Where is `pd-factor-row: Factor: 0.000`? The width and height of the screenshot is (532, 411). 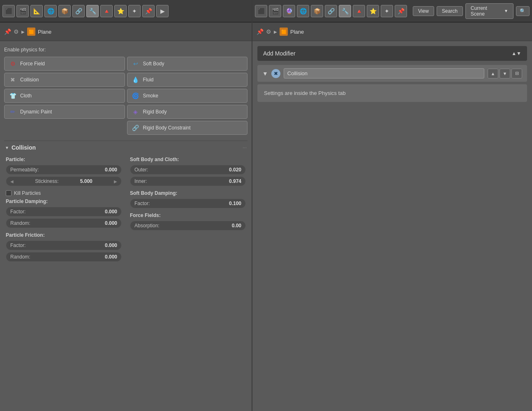
pd-factor-row: Factor: 0.000 is located at coordinates (64, 212).